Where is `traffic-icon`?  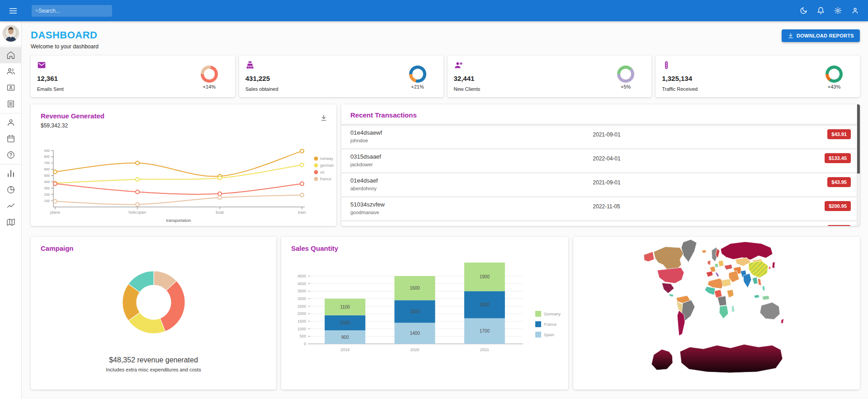 traffic-icon is located at coordinates (666, 65).